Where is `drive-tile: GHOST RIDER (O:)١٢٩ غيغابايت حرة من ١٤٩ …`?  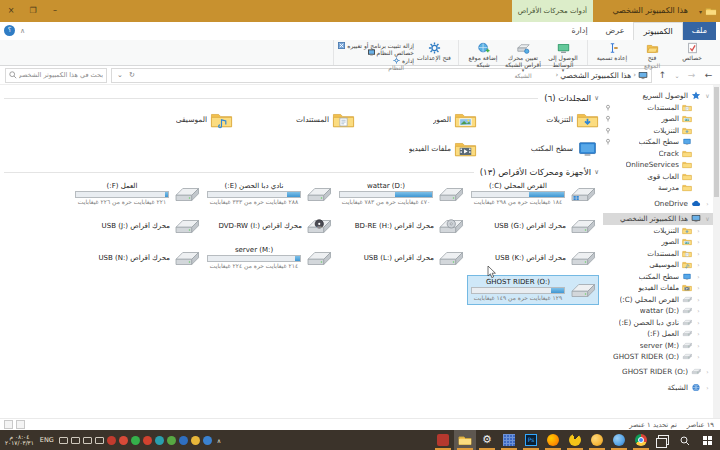 drive-tile: GHOST RIDER (O:)١٢٩ غيغابايت حرة من ١٤٩ … is located at coordinates (533, 290).